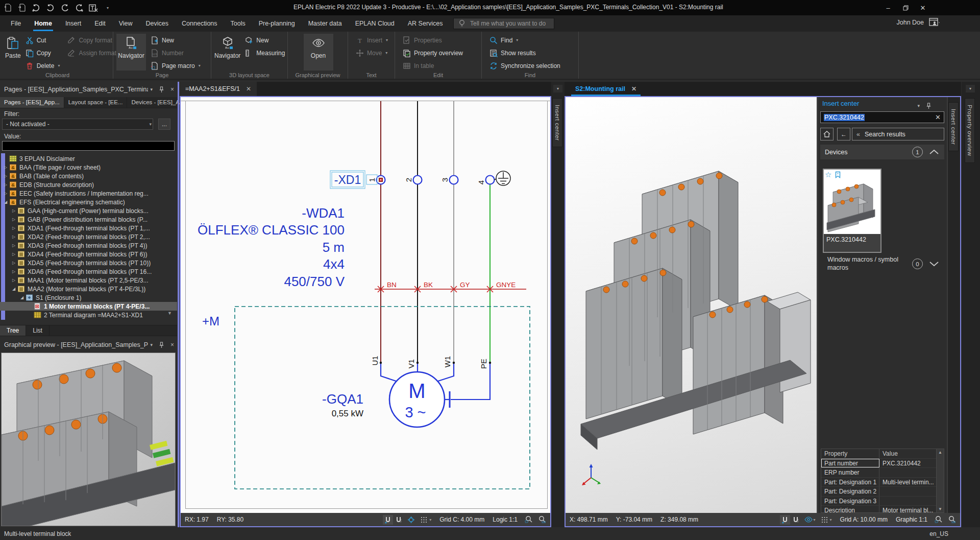  I want to click on search-clear-icon: ✕, so click(938, 118).